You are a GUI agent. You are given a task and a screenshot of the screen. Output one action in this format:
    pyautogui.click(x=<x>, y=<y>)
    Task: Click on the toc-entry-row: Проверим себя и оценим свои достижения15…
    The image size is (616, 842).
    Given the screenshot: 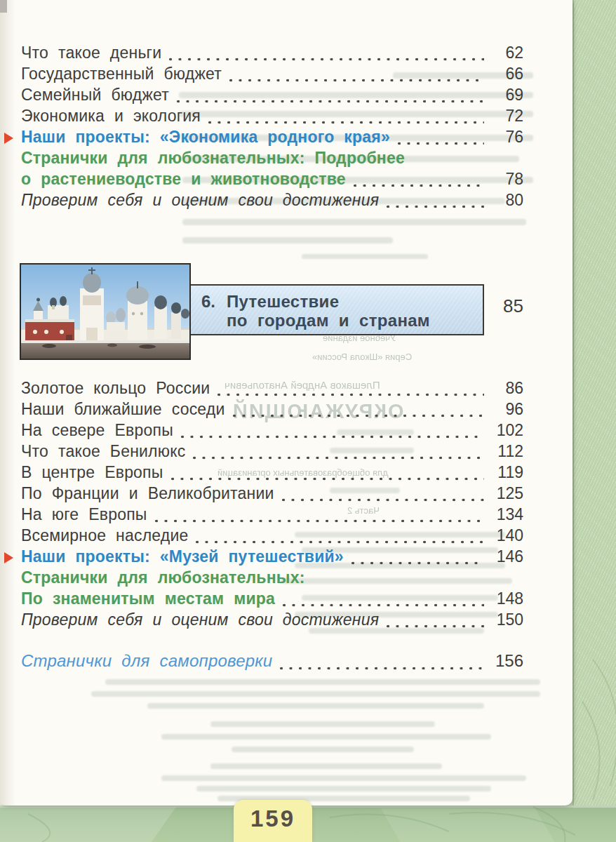 What is the action you would take?
    pyautogui.click(x=272, y=621)
    